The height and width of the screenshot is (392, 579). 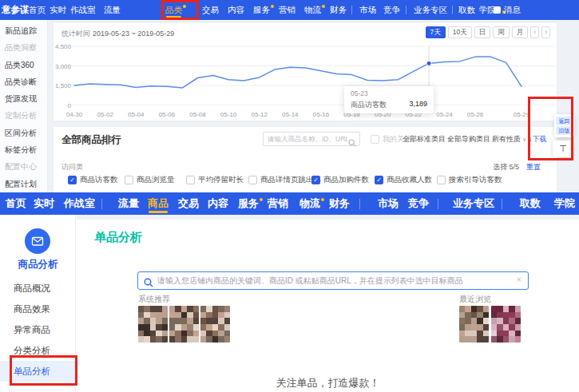 I want to click on bottom-nav-item-4: 商品, so click(x=158, y=204).